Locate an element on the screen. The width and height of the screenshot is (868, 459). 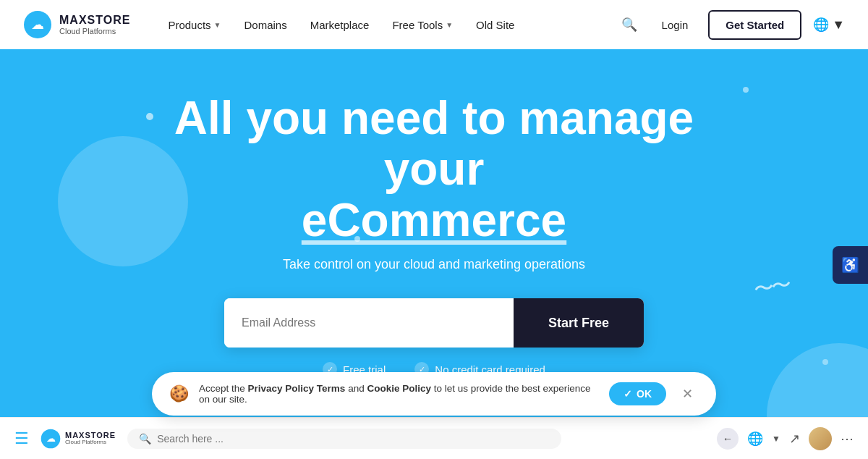
cookie-banner: 🍪 Accept the Privacy Policy Terms and Co… is located at coordinates (434, 394).